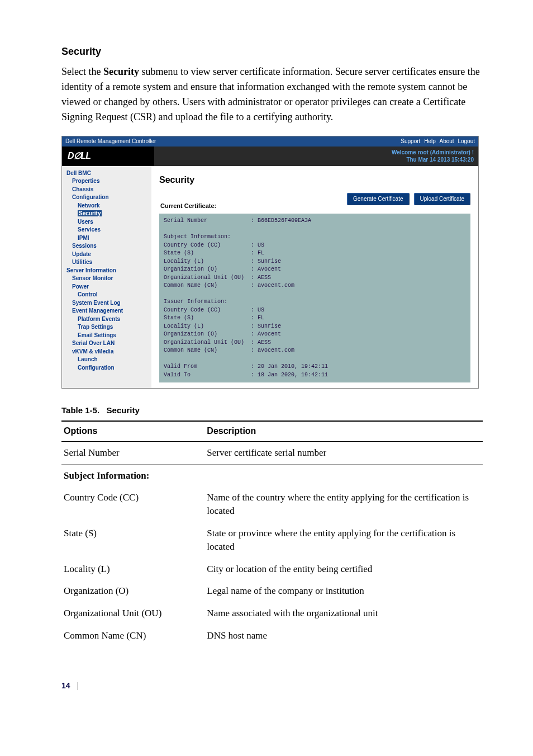  What do you see at coordinates (272, 569) in the screenshot?
I see `table-row: Locality (L)City or location of the enti…` at bounding box center [272, 569].